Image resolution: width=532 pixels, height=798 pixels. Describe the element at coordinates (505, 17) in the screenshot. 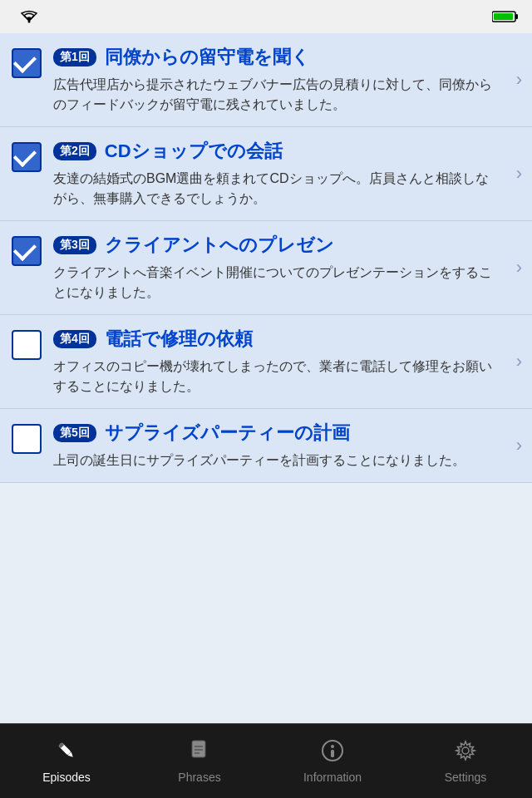

I see `battery-icon` at that location.